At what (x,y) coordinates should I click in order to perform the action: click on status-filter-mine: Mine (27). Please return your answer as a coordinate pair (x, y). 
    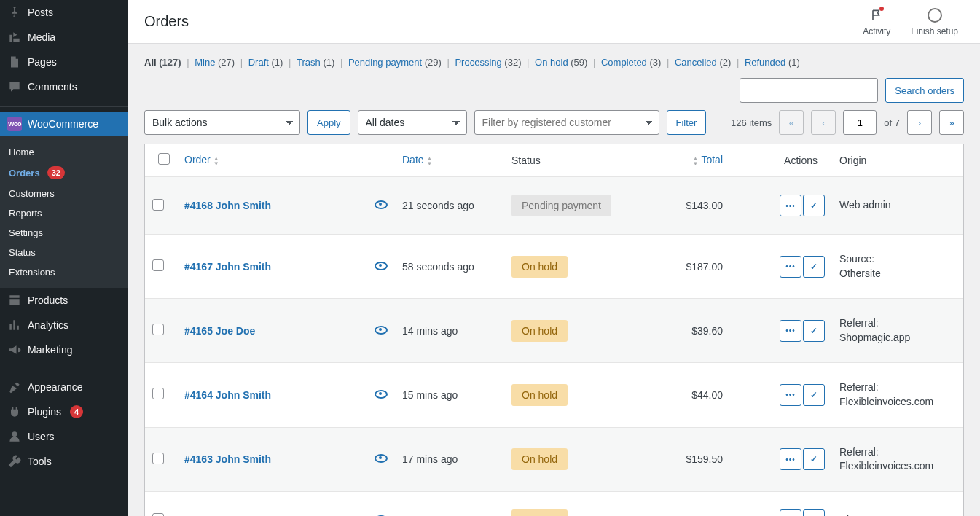
    Looking at the image, I should click on (214, 63).